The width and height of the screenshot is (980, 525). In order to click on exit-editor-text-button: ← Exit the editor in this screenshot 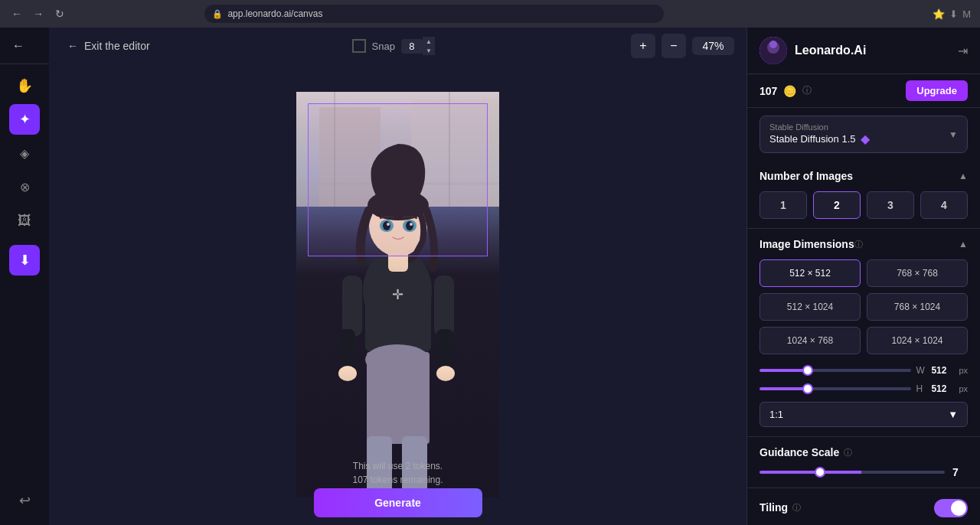, I will do `click(109, 46)`.